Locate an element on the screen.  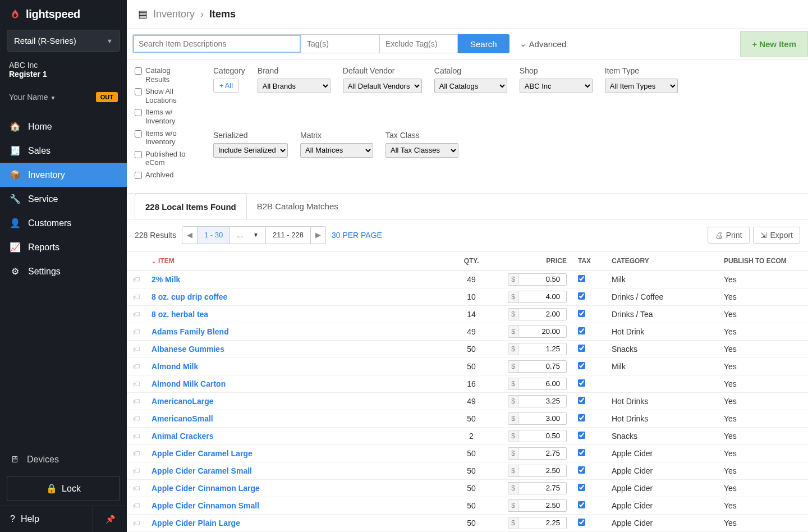
col-item: ⌄ITEM is located at coordinates (295, 260).